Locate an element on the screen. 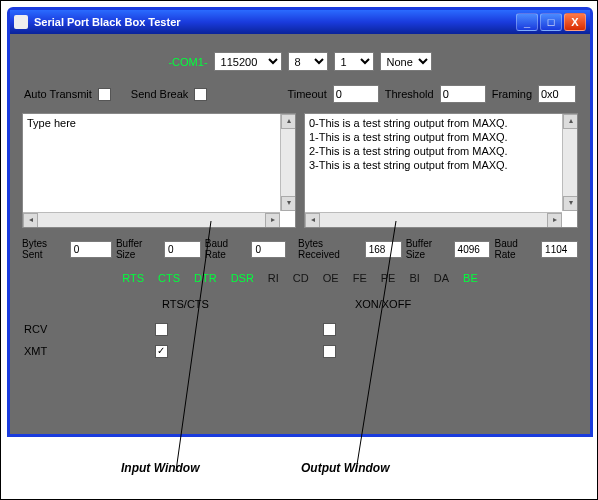 This screenshot has height=500, width=598. buffer-in-label: Buffer Size is located at coordinates (138, 249).